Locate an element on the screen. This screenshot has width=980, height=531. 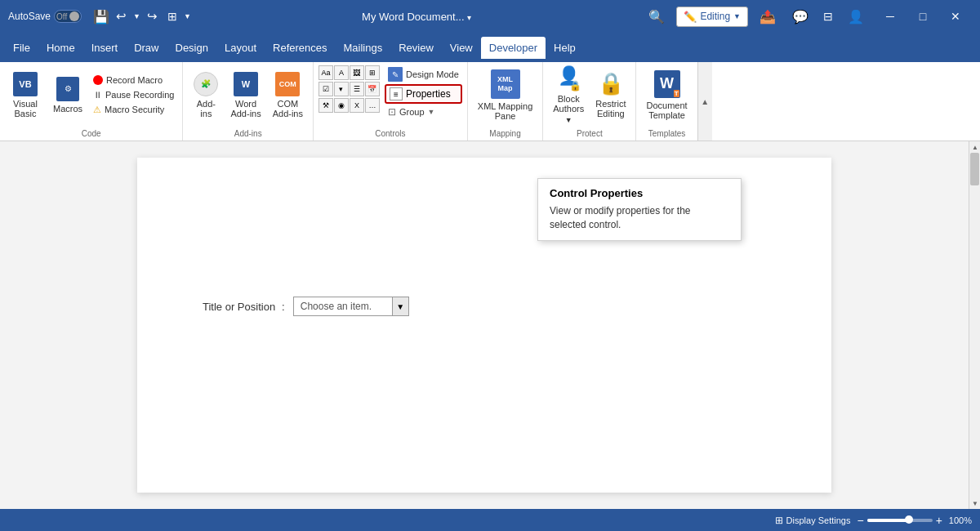
table-icon: ⊞ is located at coordinates (172, 16).